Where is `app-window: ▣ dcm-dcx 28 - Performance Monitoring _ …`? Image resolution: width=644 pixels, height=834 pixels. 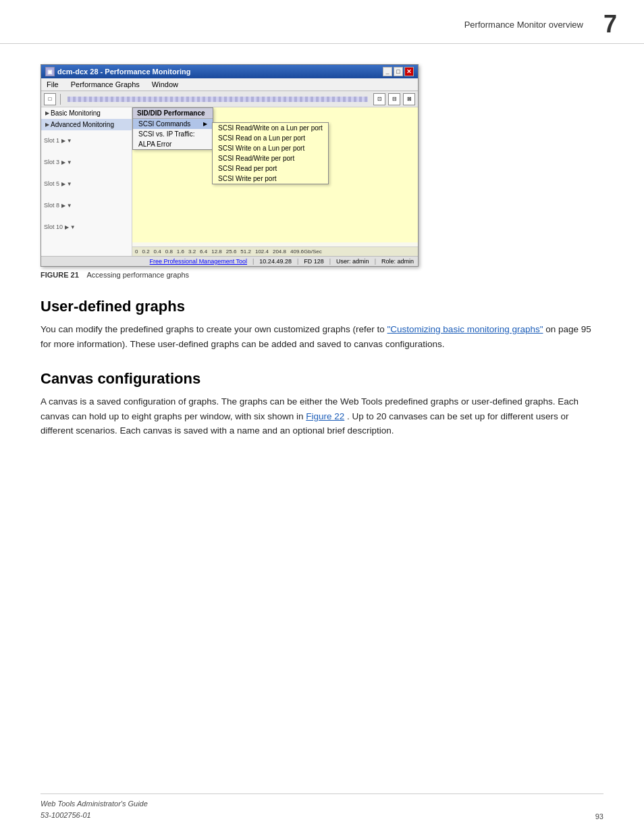 app-window: ▣ dcm-dcx 28 - Performance Monitoring _ … is located at coordinates (230, 165).